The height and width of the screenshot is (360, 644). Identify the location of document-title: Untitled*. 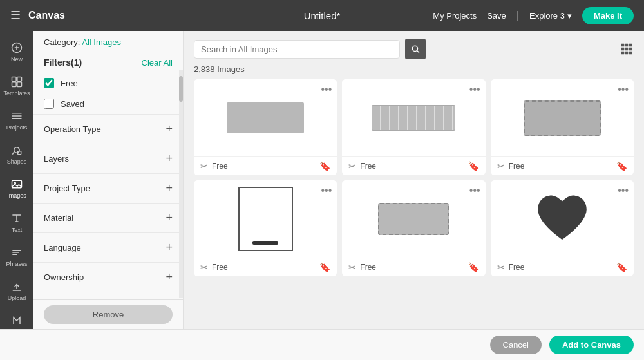
(322, 15).